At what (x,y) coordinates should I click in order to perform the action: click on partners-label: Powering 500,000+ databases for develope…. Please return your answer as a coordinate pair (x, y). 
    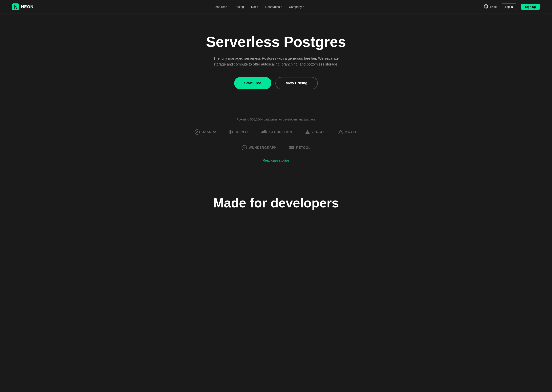
    Looking at the image, I should click on (276, 119).